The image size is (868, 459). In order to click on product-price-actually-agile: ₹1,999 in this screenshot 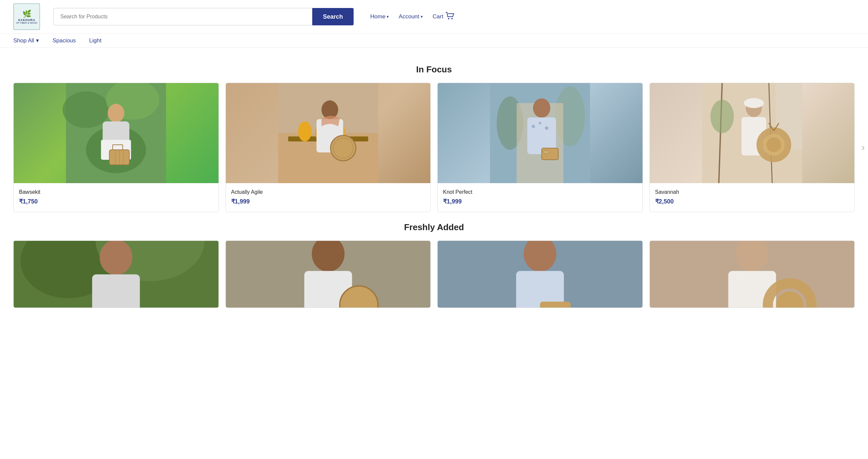, I will do `click(328, 202)`.